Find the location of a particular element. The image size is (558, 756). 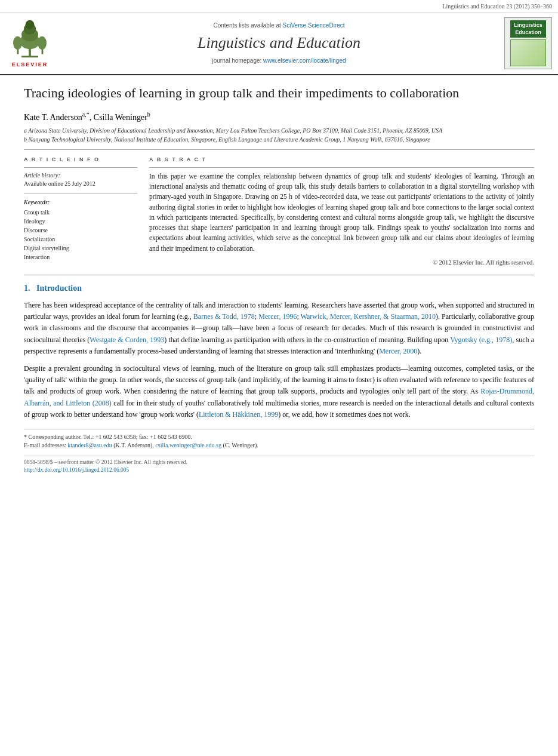

available-online: Available online 25 July 2012 is located at coordinates (81, 184).